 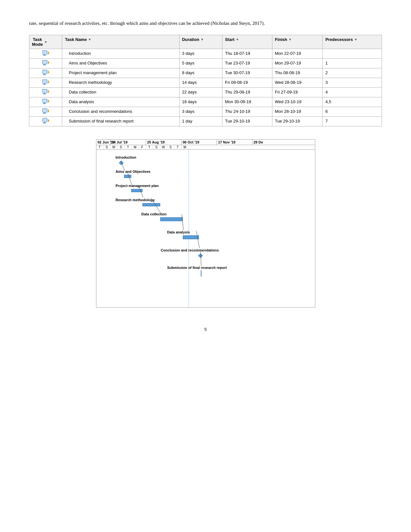 I want to click on table-row: Data collection22 daysThu 29-08-19Fri 27…, so click(x=206, y=93).